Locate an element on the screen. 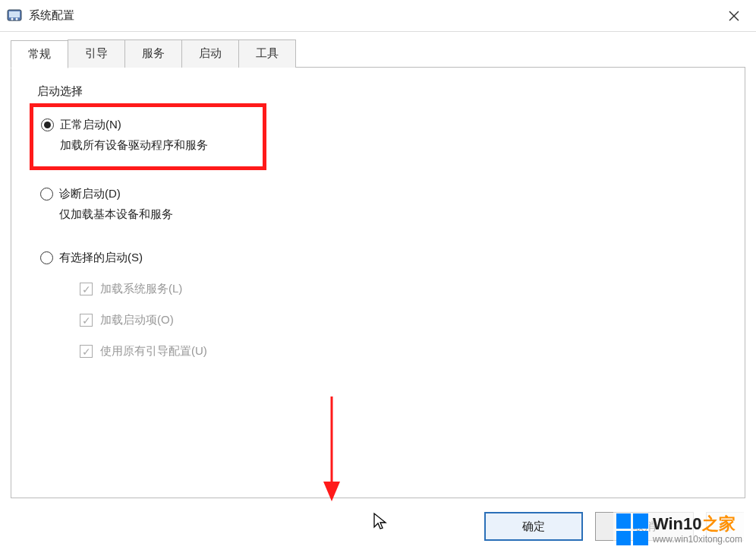  radio-diagnostic-block: 诊断启动(D) 仅加载基本设备和服务 is located at coordinates (381, 204).